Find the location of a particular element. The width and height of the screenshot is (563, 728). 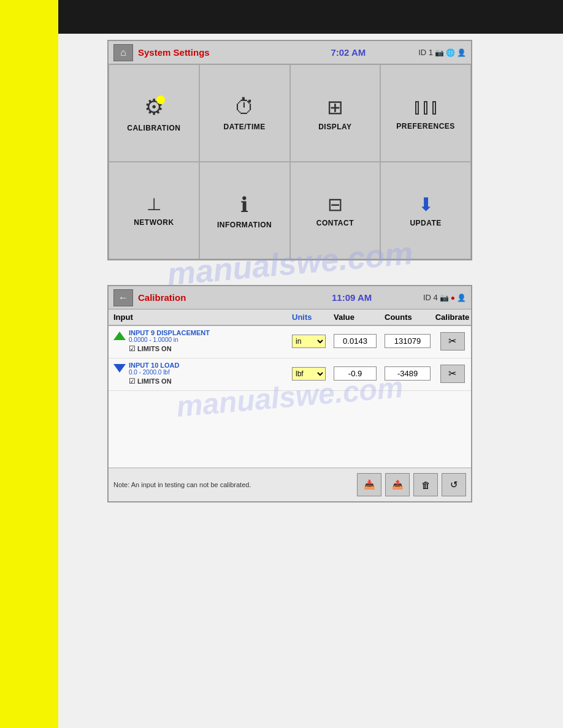

import-icon: 📥 is located at coordinates (369, 485).